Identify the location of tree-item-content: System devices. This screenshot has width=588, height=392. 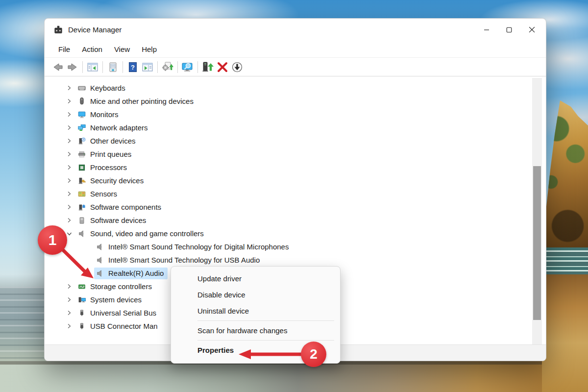
(111, 300).